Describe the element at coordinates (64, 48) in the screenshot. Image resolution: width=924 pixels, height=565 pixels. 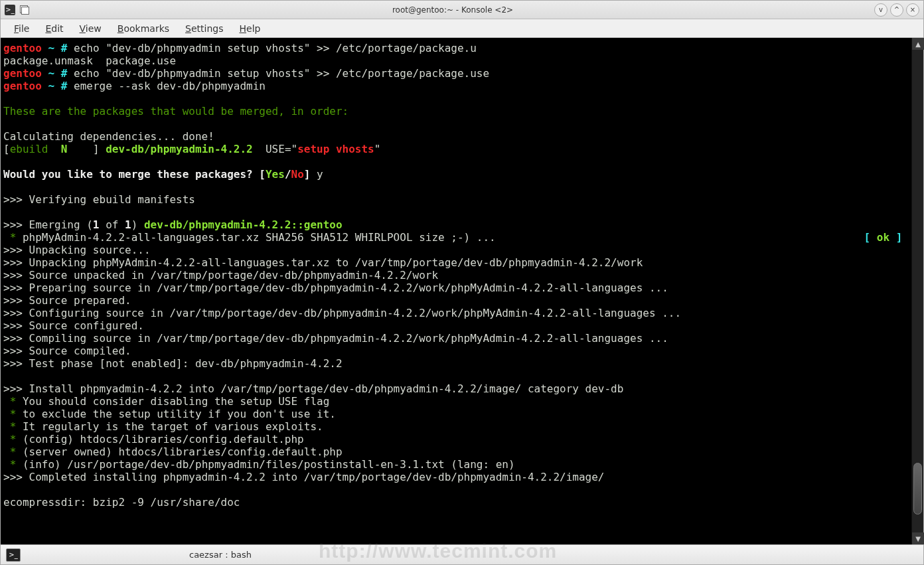
I see `prompt-hash: #` at that location.